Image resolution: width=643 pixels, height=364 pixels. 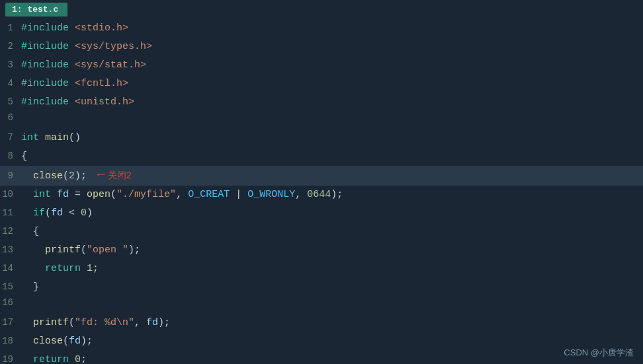 I want to click on line-number: 11, so click(x=9, y=213).